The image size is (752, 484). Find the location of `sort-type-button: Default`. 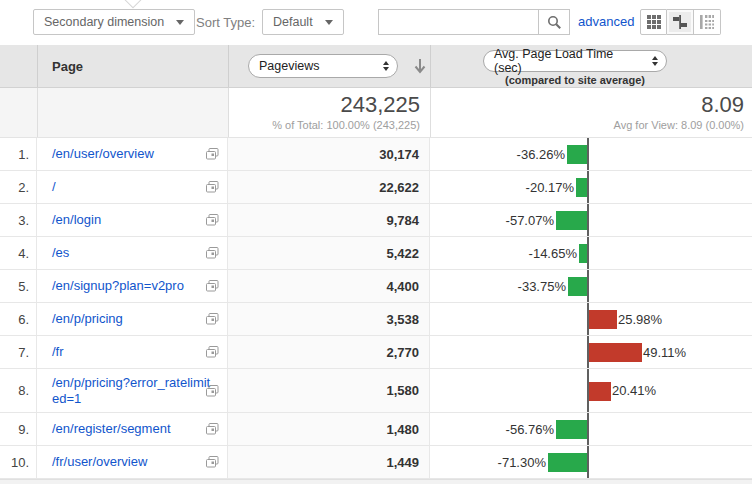

sort-type-button: Default is located at coordinates (303, 22).